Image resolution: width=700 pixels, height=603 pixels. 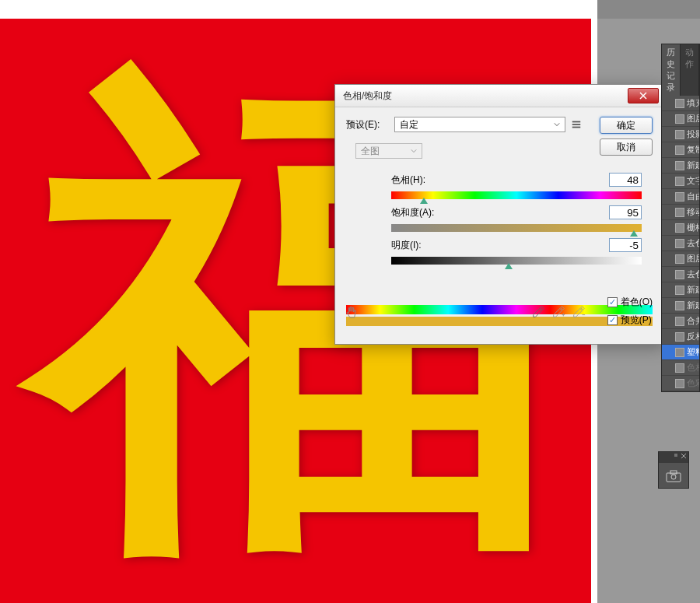 What do you see at coordinates (671, 70) in the screenshot?
I see `tab-history: 历史记录` at bounding box center [671, 70].